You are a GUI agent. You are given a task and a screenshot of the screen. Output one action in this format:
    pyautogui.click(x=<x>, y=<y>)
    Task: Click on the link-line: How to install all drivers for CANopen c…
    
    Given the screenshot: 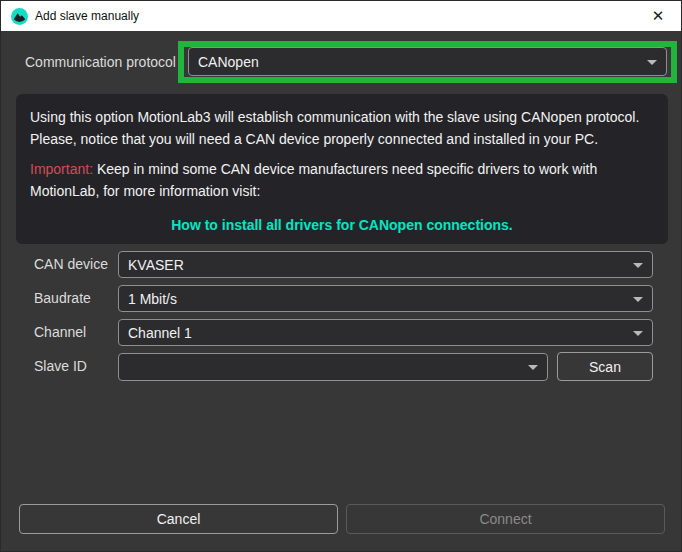 What is the action you would take?
    pyautogui.click(x=342, y=225)
    